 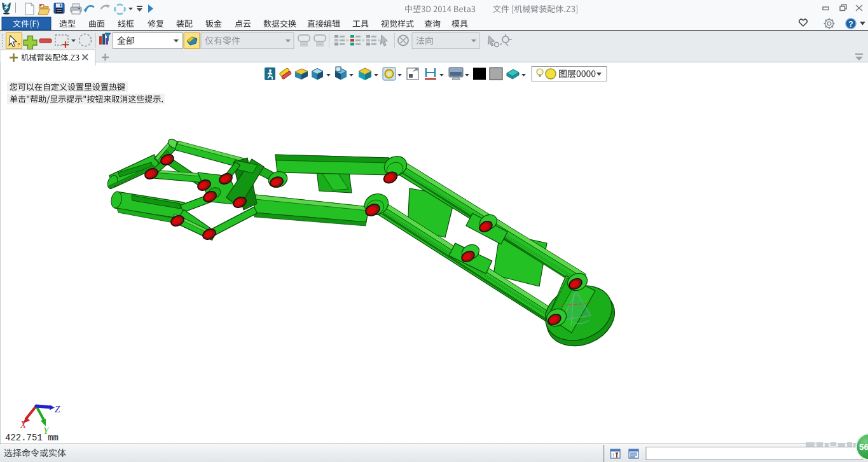 What do you see at coordinates (32, 438) in the screenshot?
I see `svg-text: 422.751 mm` at bounding box center [32, 438].